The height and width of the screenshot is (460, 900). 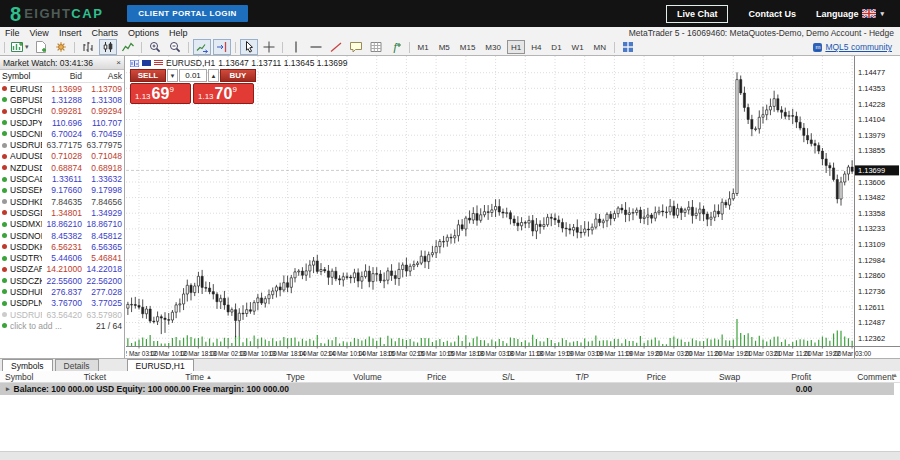 What do you see at coordinates (41, 47) in the screenshot?
I see `new-order-icon` at bounding box center [41, 47].